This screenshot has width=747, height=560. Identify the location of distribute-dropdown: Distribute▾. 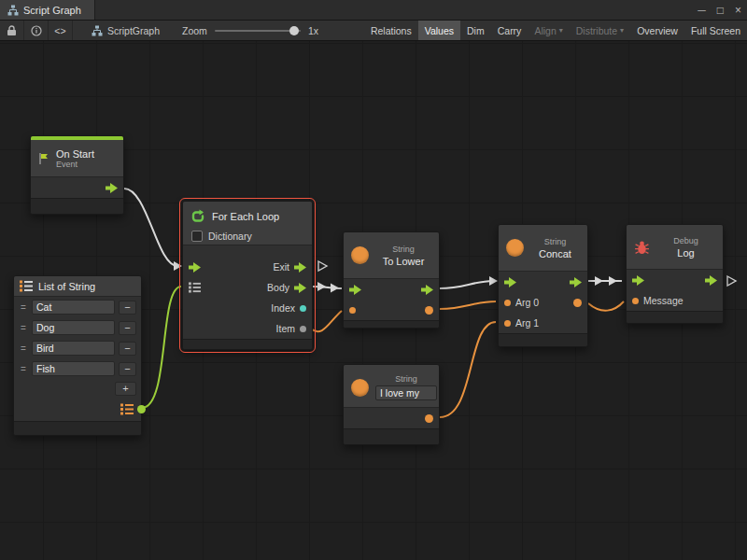
(599, 30).